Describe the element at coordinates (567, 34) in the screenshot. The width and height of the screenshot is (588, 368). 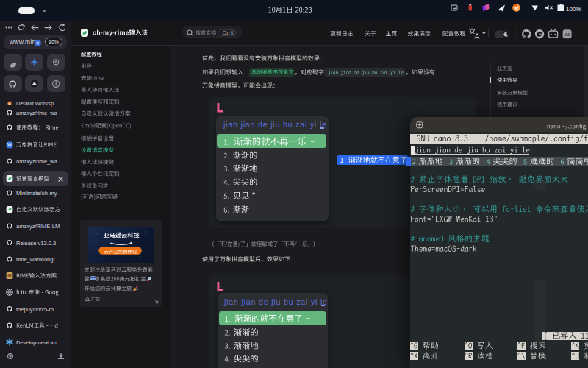
I see `svg-text: AI` at that location.